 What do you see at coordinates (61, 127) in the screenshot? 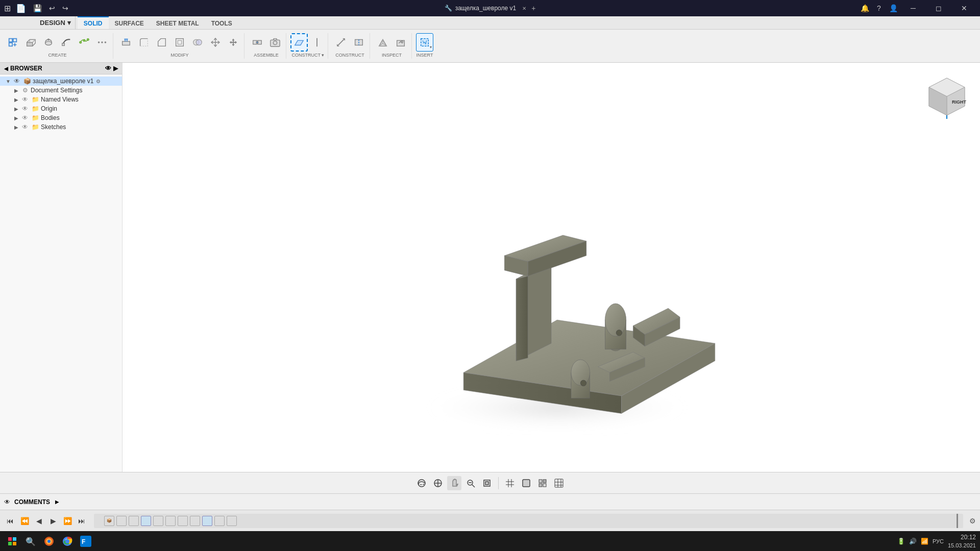
I see `tree-item-sketches: ▶ 👁 📁 Sketches` at bounding box center [61, 127].